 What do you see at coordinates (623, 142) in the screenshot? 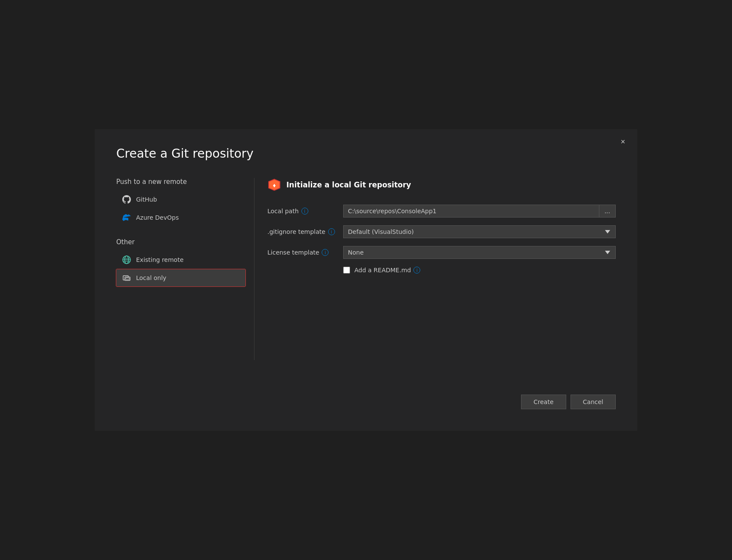
I see `close-button: ×` at bounding box center [623, 142].